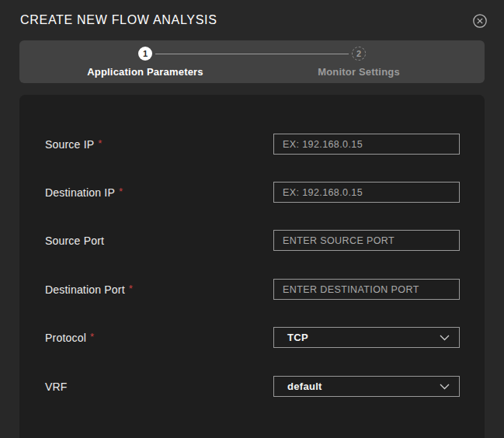  I want to click on field-label-text: Protocol, so click(65, 338).